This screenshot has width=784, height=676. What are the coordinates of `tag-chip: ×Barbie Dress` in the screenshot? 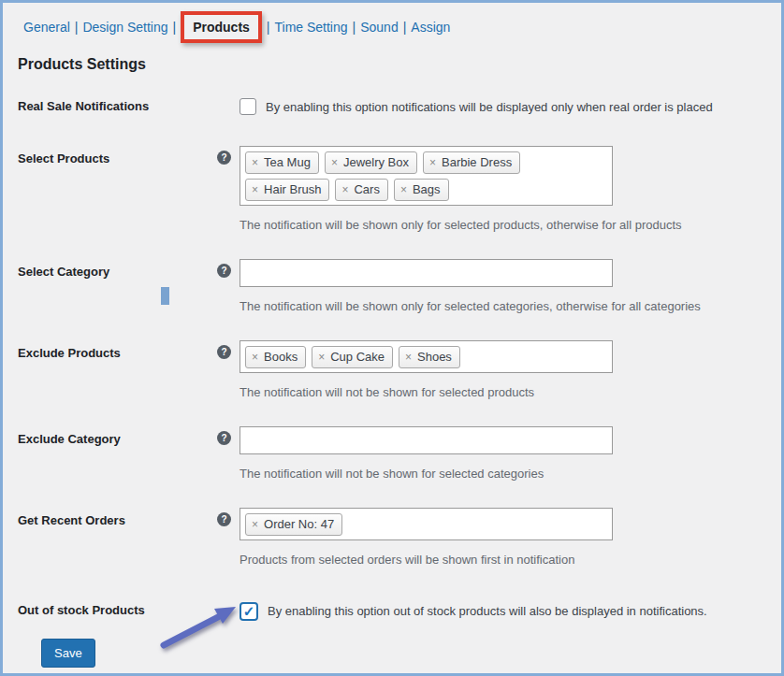 It's located at (472, 163).